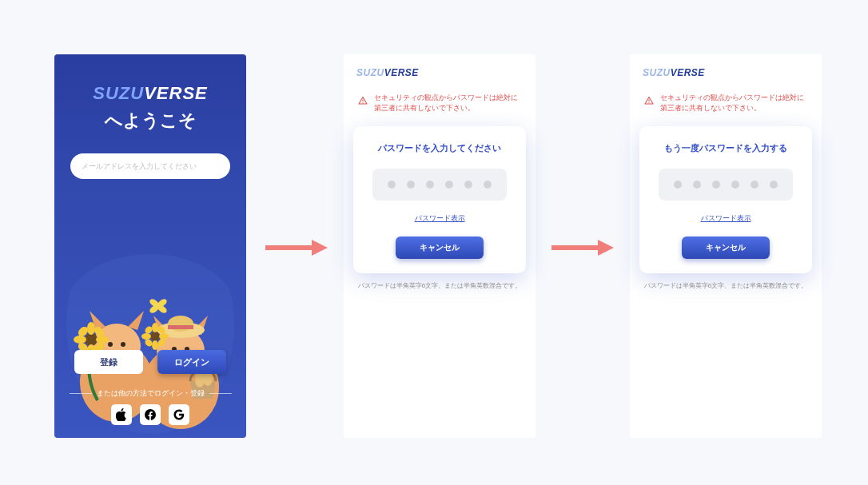 This screenshot has width=868, height=485. Describe the element at coordinates (440, 200) in the screenshot. I see `password-card: パスワードを入力してください パスワード表示 キャンセル` at that location.